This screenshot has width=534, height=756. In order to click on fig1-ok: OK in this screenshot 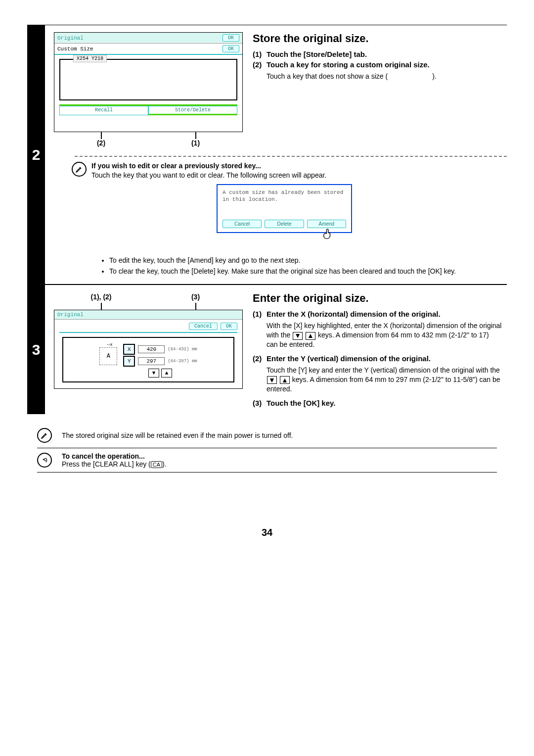, I will do `click(231, 38)`.